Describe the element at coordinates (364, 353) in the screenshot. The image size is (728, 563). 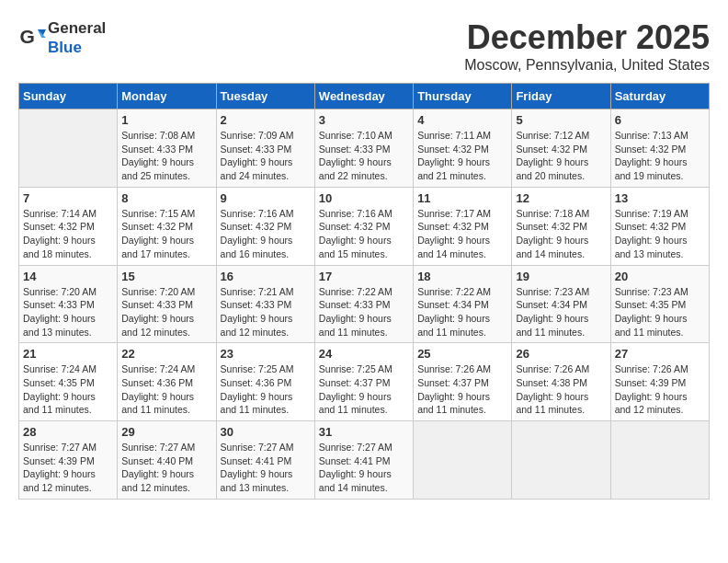
I see `day-number: 24` at that location.